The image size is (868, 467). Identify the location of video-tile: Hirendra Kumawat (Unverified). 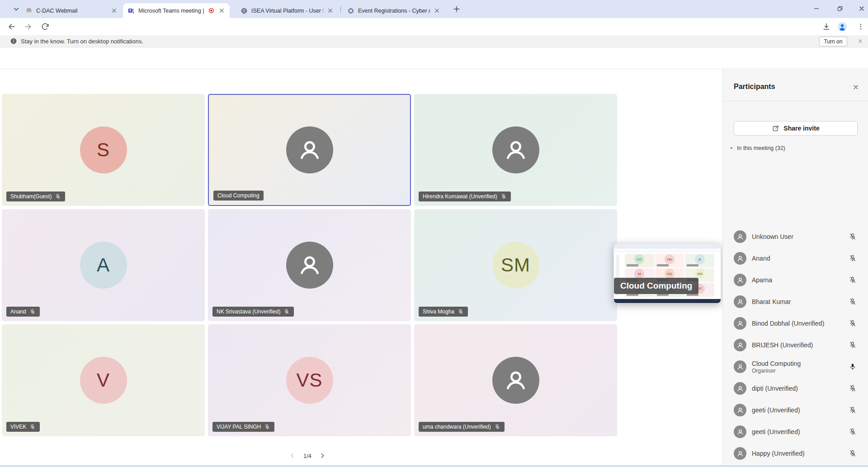
(515, 150).